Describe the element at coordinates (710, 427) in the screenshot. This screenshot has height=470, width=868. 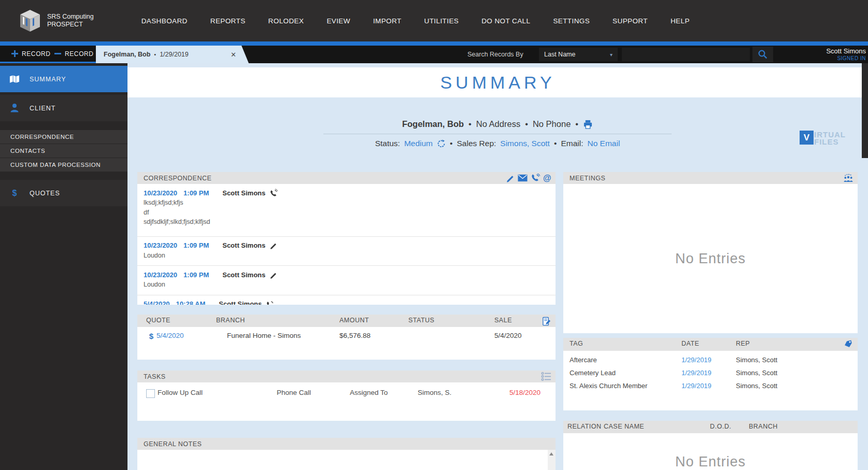
I see `relation-header-row: RELATION CASE NAME D.O.D. BRANCH` at that location.